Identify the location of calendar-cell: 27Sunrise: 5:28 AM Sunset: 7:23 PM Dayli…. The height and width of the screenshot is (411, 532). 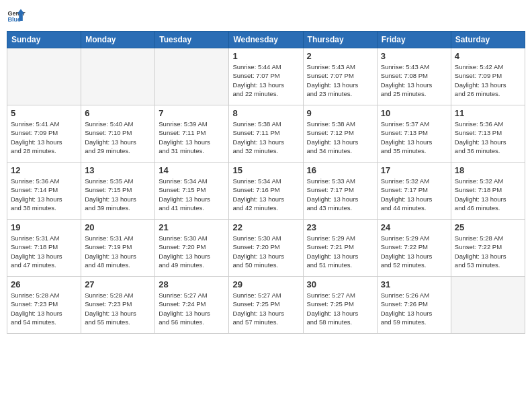
(118, 305).